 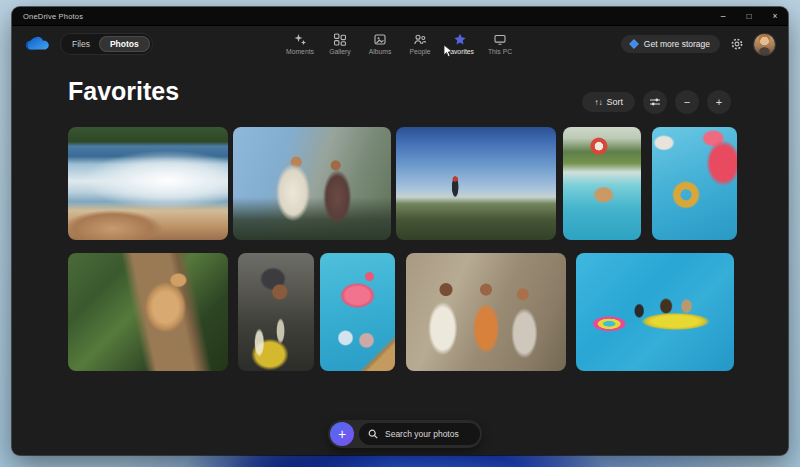 What do you see at coordinates (358, 312) in the screenshot?
I see `photo-flamingo-float` at bounding box center [358, 312].